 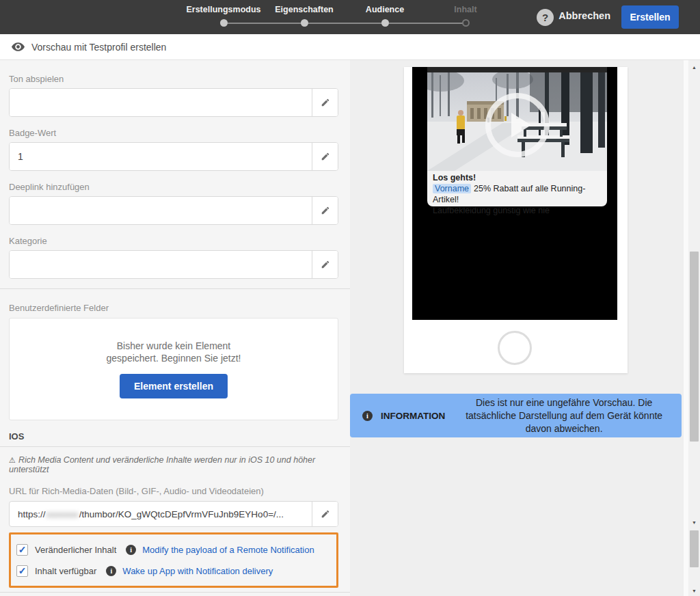 I want to click on field-label-category: Kategorie, so click(x=174, y=241).